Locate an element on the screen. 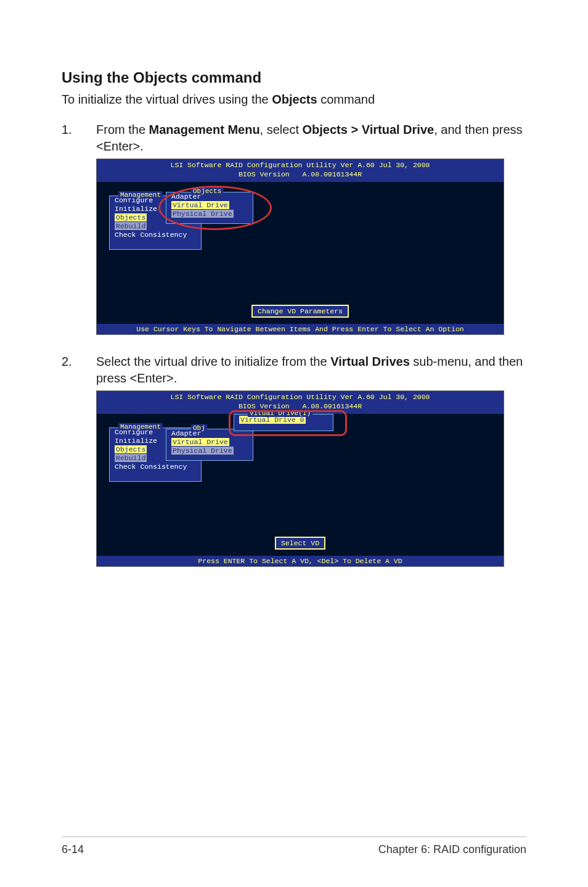  step-2: 2. Select the virtual drive to initializ… is located at coordinates (294, 370).